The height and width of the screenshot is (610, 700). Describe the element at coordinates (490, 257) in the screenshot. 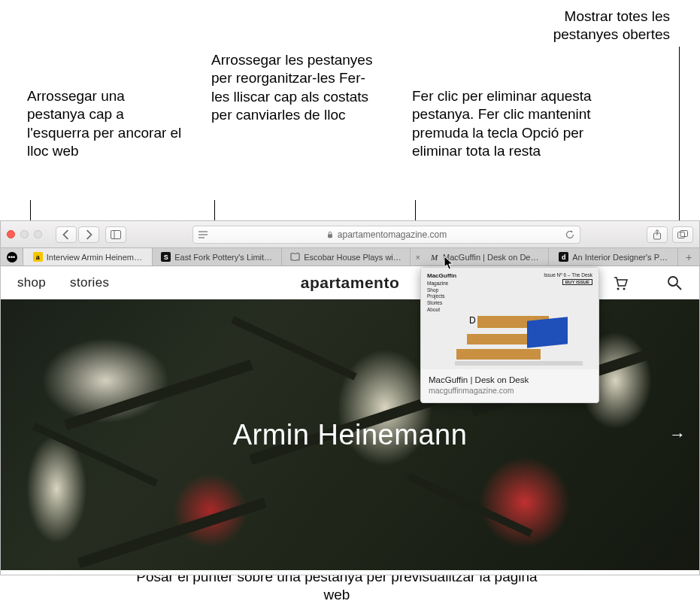

I see `tab-3-title: MacGuffin | Desk on De…` at that location.